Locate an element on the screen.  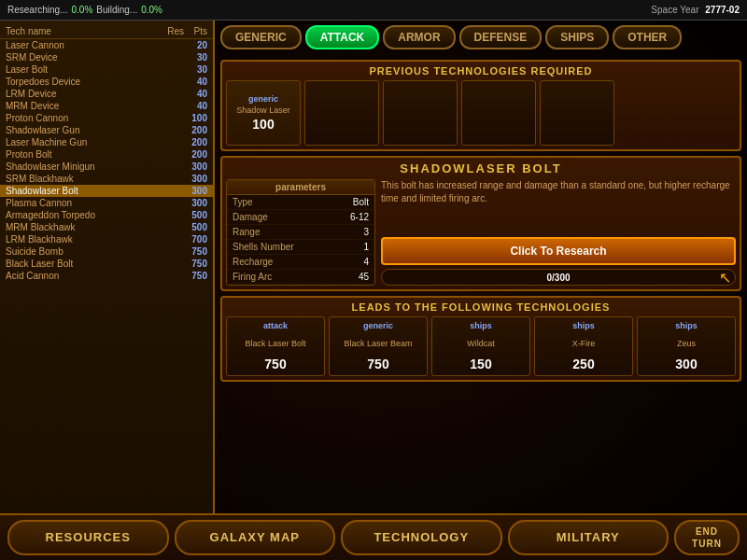
leads-to-item: generic Black Laser Beam 750 is located at coordinates (378, 346).